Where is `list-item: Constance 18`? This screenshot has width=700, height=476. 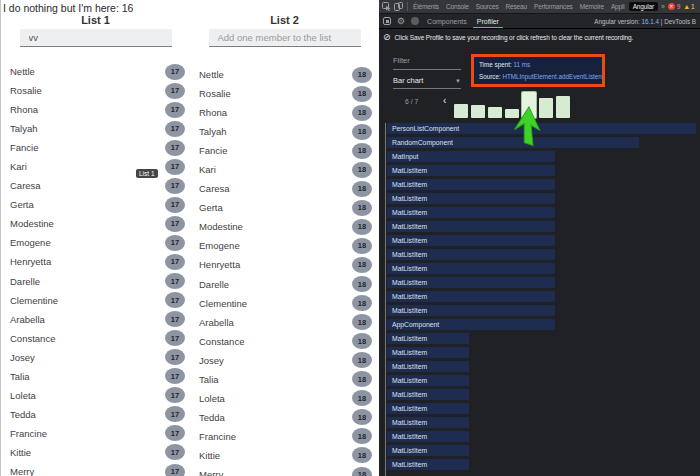
list-item: Constance 18 is located at coordinates (284, 342).